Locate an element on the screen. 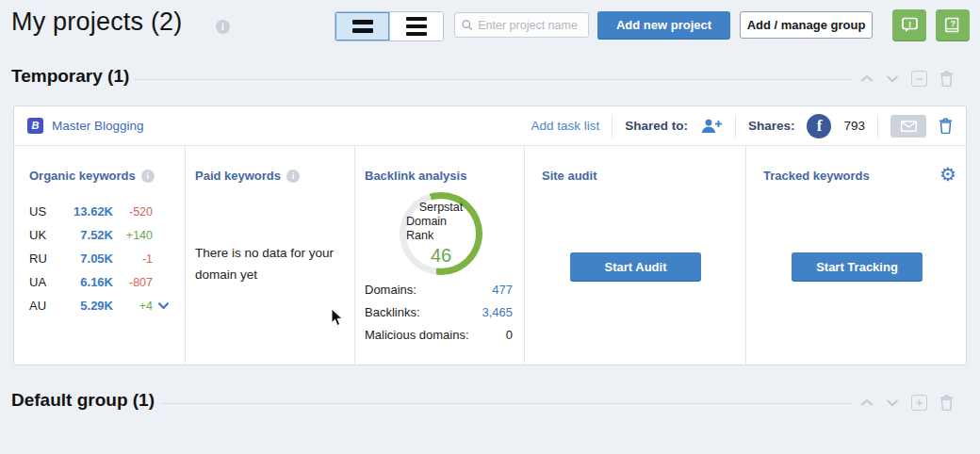 The width and height of the screenshot is (980, 454). keyword-count: 6.16K is located at coordinates (87, 283).